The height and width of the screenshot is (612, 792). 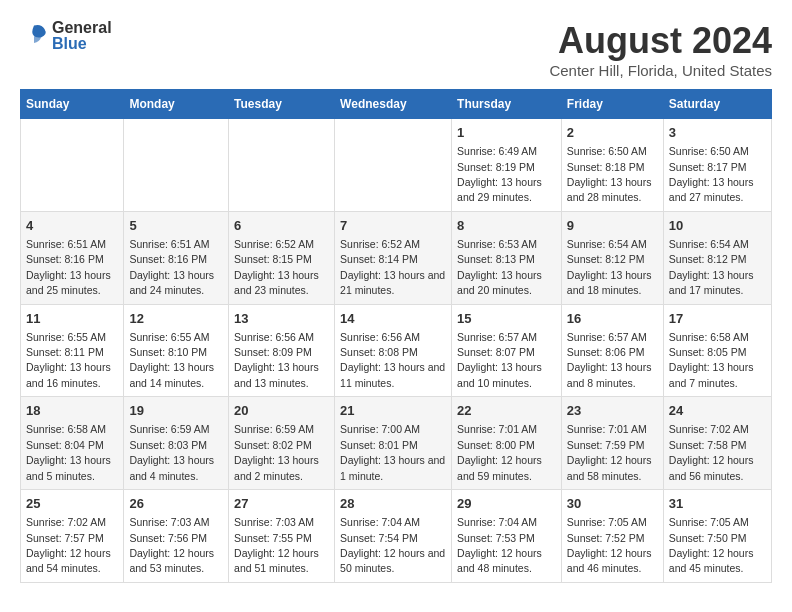 What do you see at coordinates (718, 411) in the screenshot?
I see `day-number: 24` at bounding box center [718, 411].